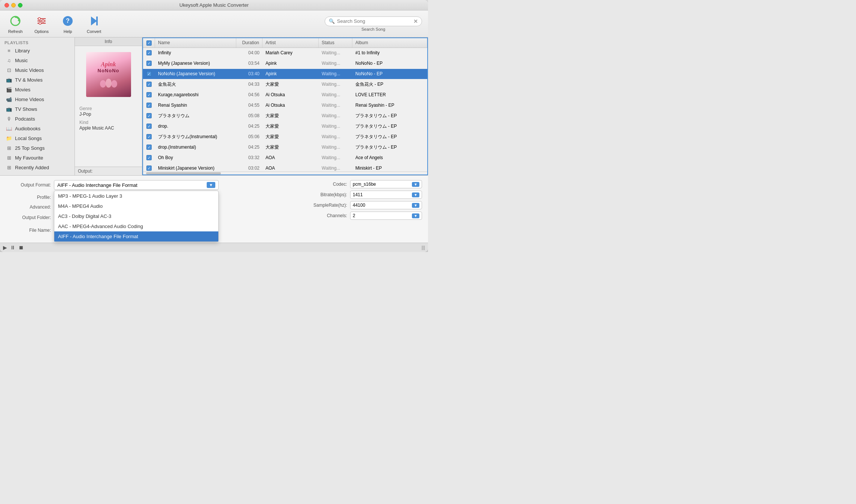  I want to click on output-format-row: Output Format: AIFF - Audio Interchange …, so click(147, 185).